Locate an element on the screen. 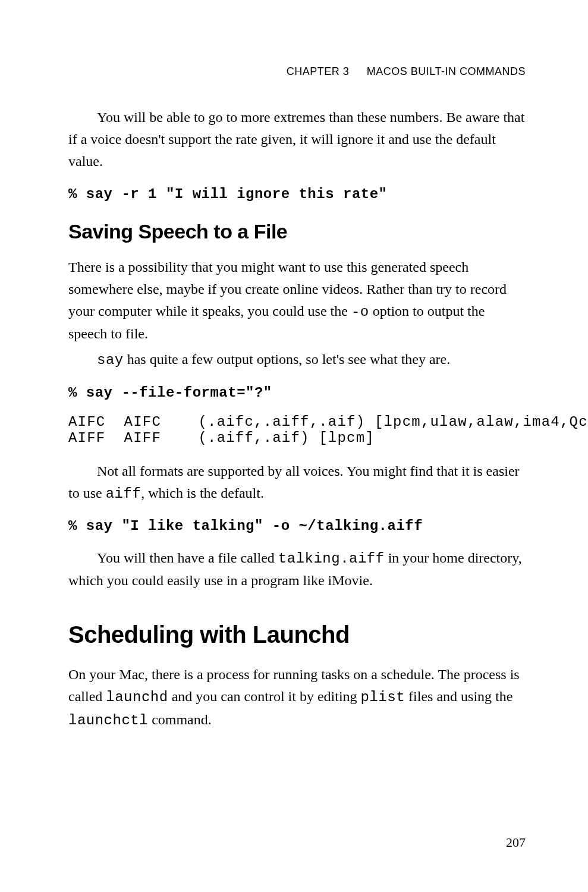 This screenshot has width=588, height=892. inline-code: -o is located at coordinates (360, 312).